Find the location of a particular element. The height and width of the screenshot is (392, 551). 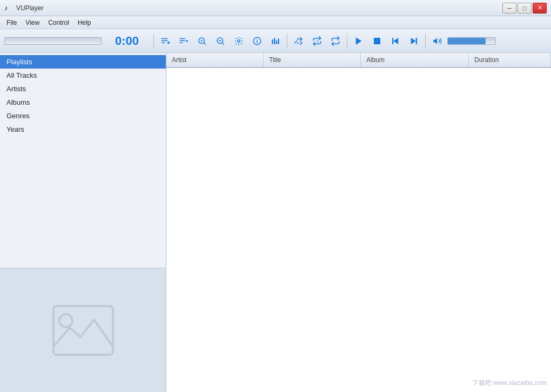

close-button: ✕ is located at coordinates (540, 8).